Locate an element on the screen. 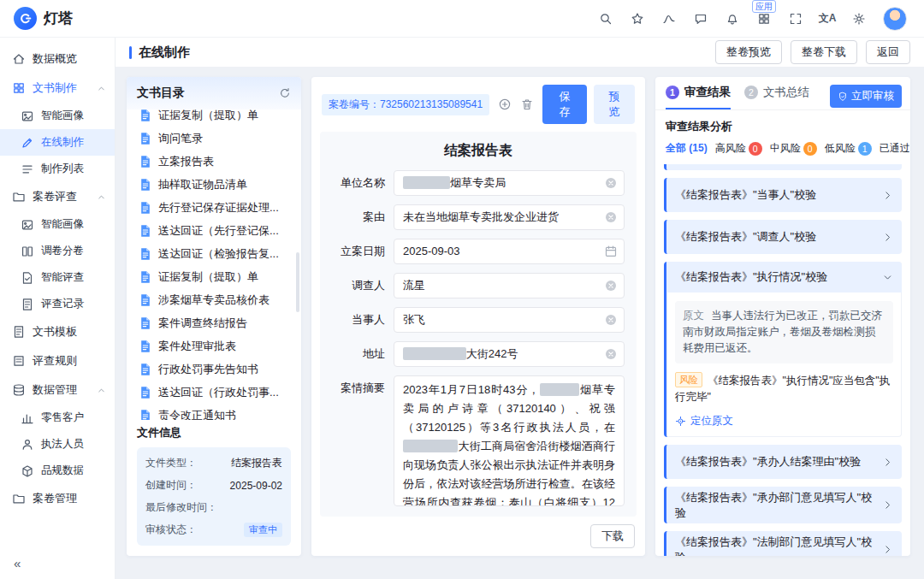 This screenshot has height=579, width=924. sidebar-item-review-records: 评查记录 is located at coordinates (57, 304).